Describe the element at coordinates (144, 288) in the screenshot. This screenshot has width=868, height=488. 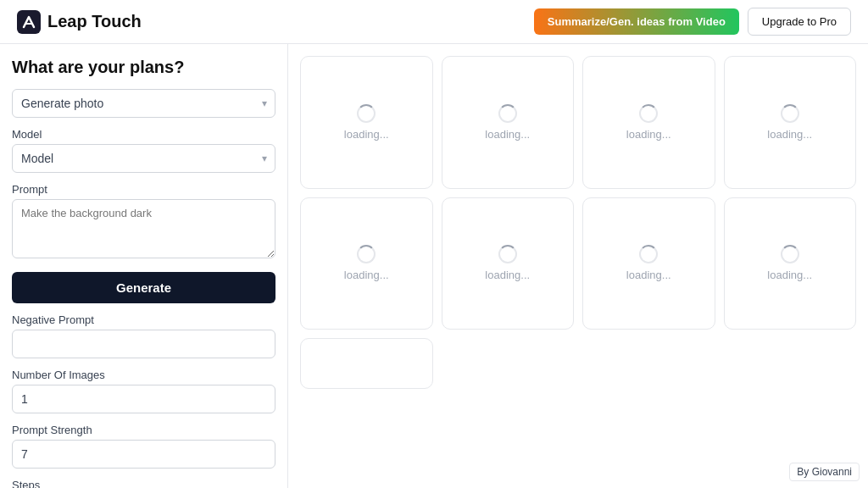
I see `generate-button: Generate` at that location.